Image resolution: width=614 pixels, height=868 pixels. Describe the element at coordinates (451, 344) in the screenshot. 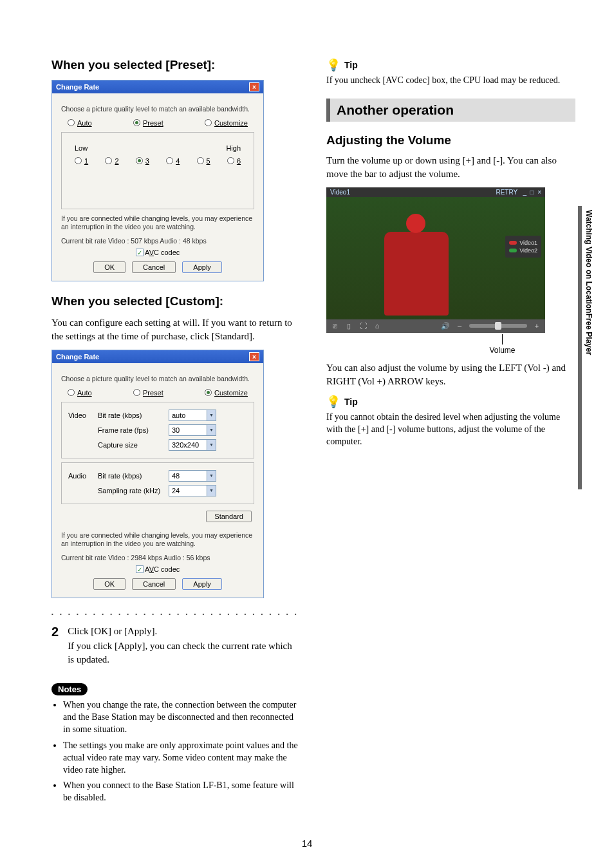

I see `volume-callout: Volume` at that location.